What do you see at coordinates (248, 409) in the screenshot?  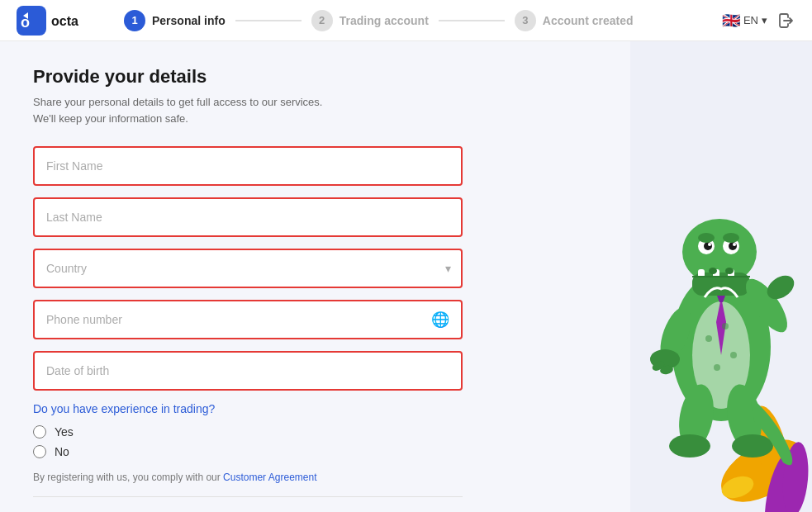 I see `trading-question: Do you have experience in trading?` at bounding box center [248, 409].